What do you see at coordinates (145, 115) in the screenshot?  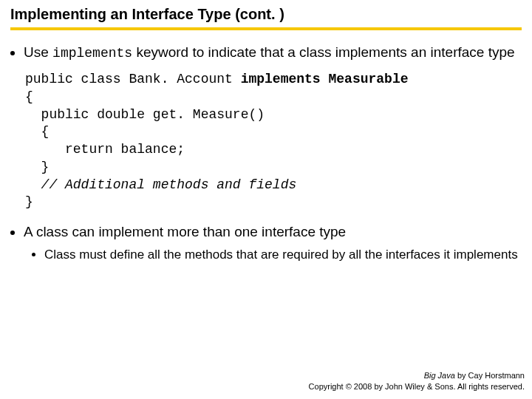 I see `code-line-3: public double get. Measure()` at bounding box center [145, 115].